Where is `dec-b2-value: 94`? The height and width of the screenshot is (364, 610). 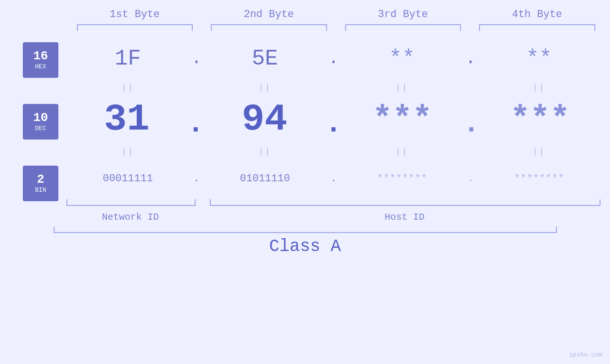
dec-b2-value: 94 is located at coordinates (264, 120).